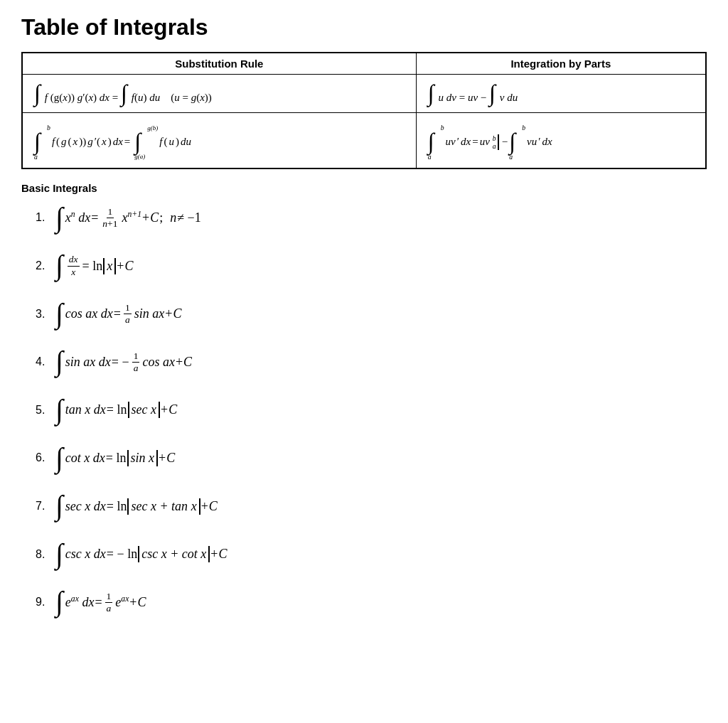 The height and width of the screenshot is (723, 728). Describe the element at coordinates (371, 555) in the screenshot. I see `list-item: 8. ∫ csc x dx = − ln csc x + cot x + C` at that location.